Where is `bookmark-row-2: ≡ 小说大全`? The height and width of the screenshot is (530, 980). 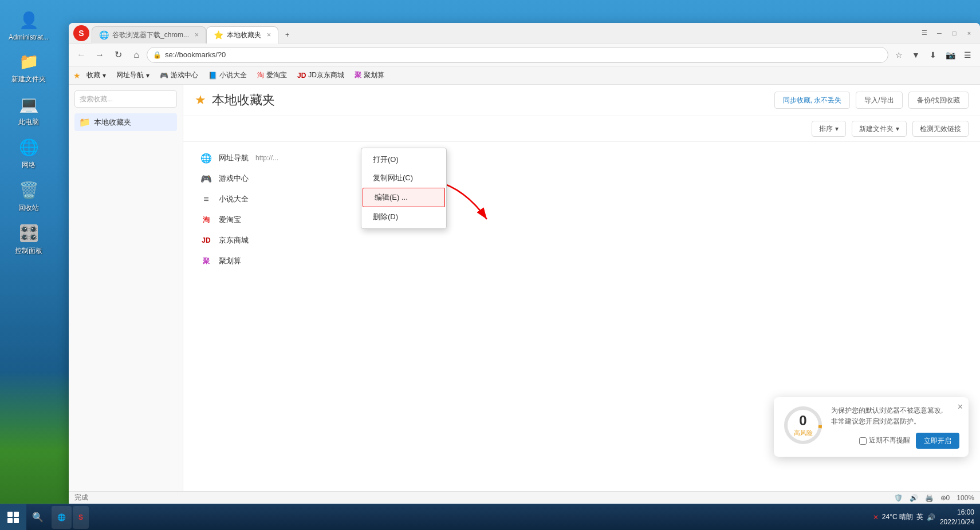 bookmark-row-2: ≡ 小说大全 is located at coordinates (582, 199).